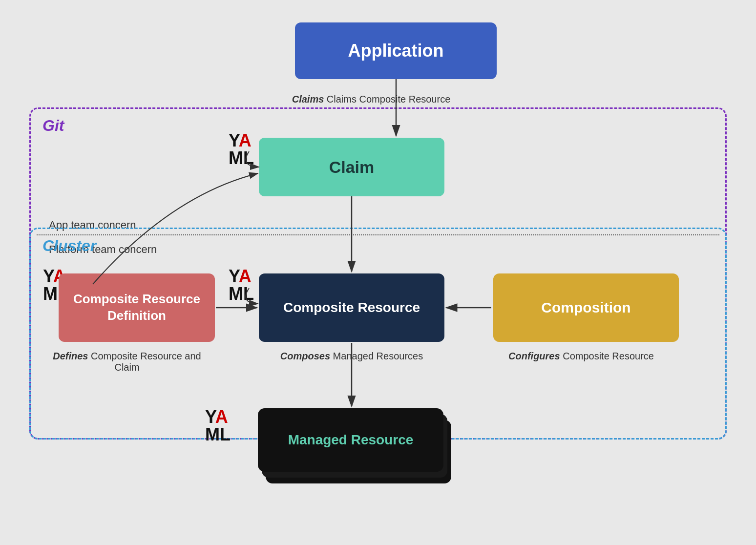 This screenshot has width=756, height=545. Describe the element at coordinates (581, 356) in the screenshot. I see `caption-configures: Configures Composite Resource` at that location.